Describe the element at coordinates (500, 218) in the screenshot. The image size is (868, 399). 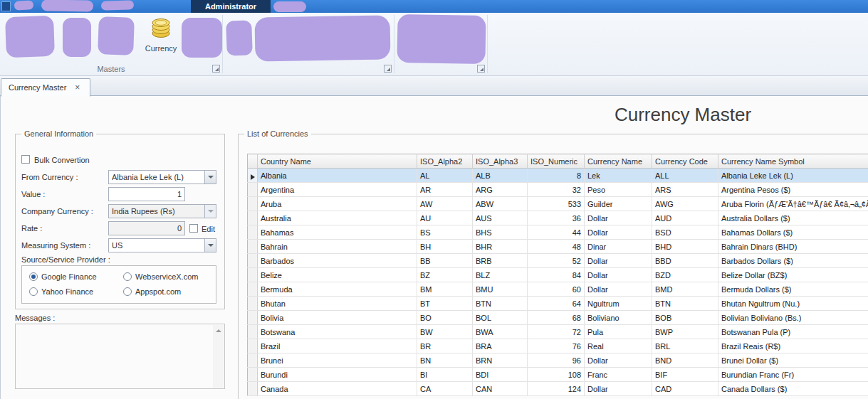
I see `grid-cell: AUS` at that location.